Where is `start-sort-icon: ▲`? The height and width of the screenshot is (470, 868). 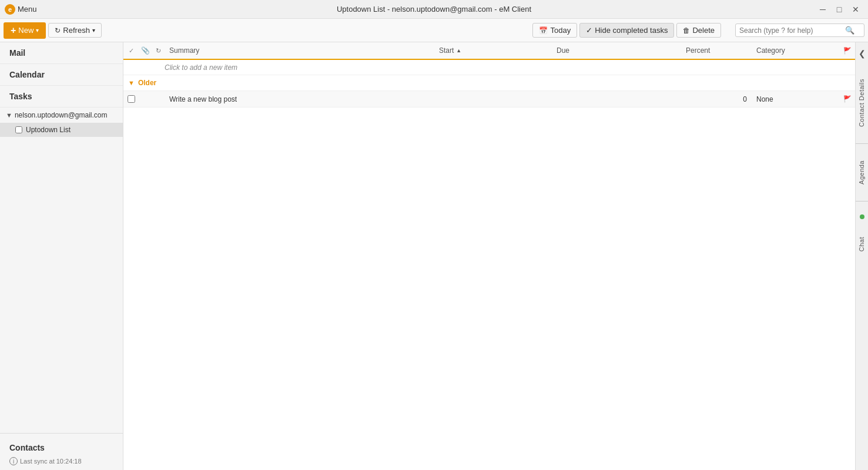 start-sort-icon: ▲ is located at coordinates (458, 51).